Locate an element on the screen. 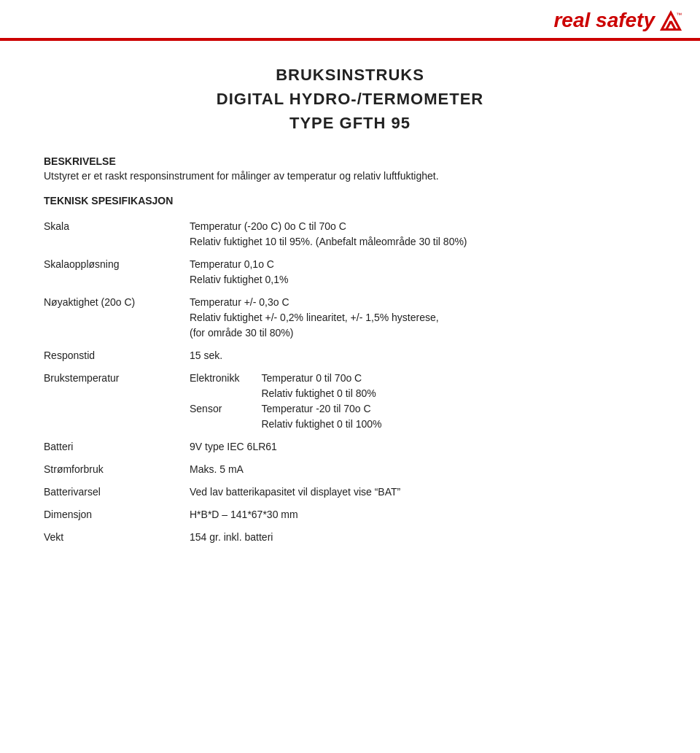  spec-label-skala: Skala is located at coordinates (117, 234).